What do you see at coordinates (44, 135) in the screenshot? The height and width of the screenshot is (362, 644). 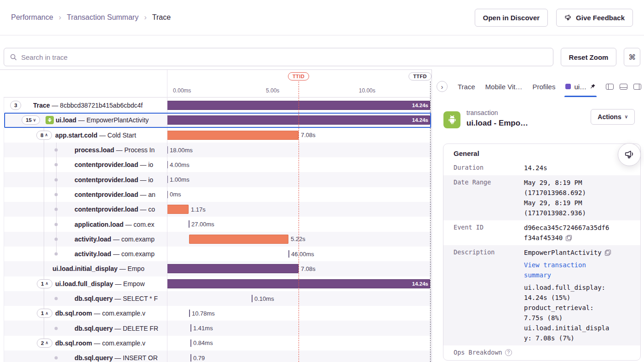 I see `child-count-badge: 8∧` at bounding box center [44, 135].